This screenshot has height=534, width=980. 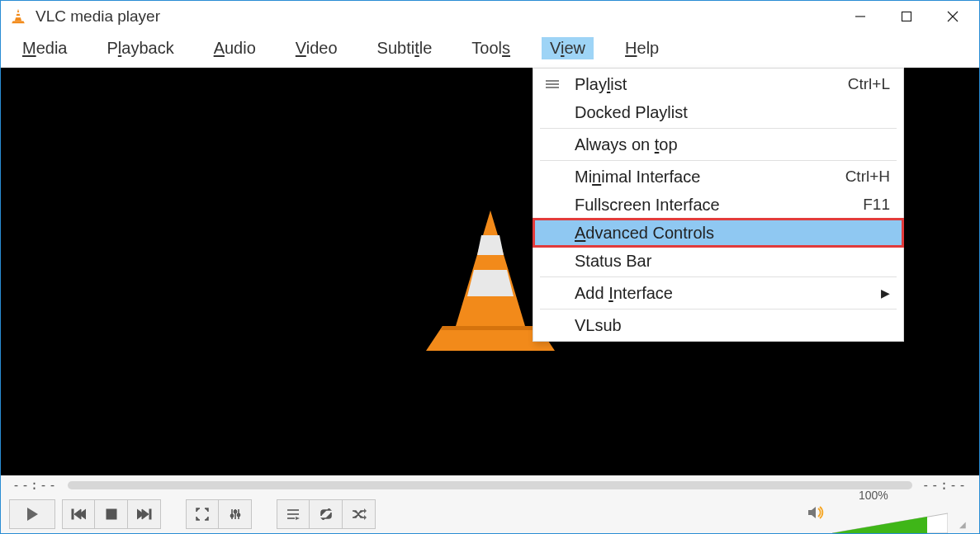 I want to click on vlc-cone-icon, so click(x=18, y=17).